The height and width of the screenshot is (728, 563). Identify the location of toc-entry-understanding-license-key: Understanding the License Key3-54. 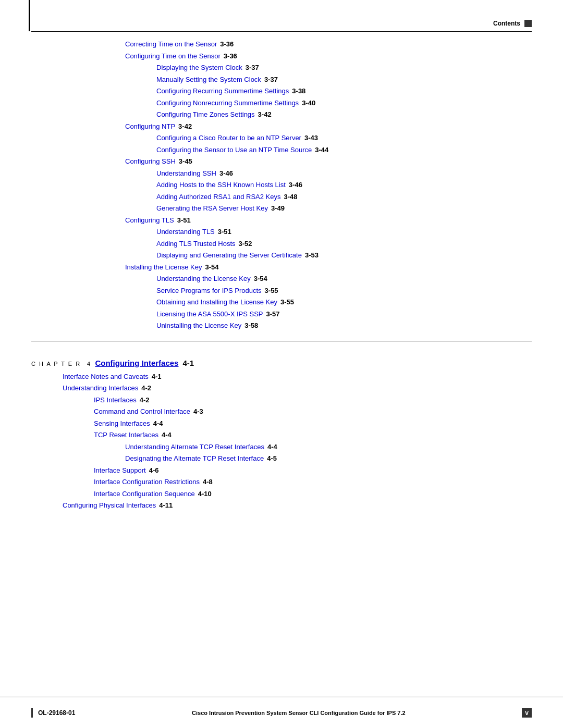
(344, 279).